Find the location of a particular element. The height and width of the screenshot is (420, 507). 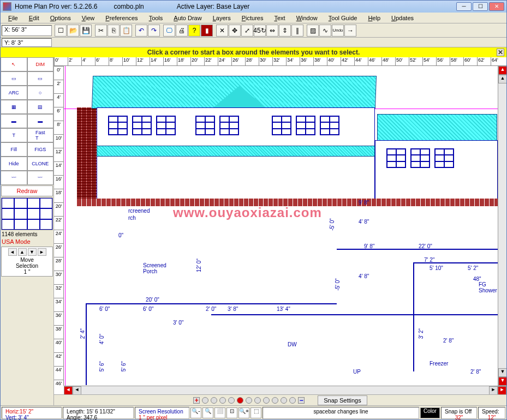

new-file-icon: ☐ is located at coordinates (61, 31).